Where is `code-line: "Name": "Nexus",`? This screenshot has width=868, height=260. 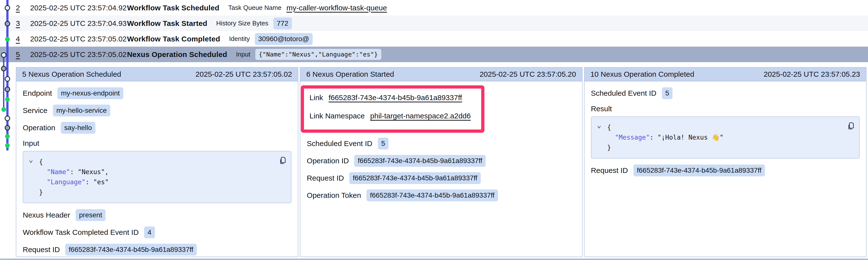 code-line: "Name": "Nexus", is located at coordinates (156, 172).